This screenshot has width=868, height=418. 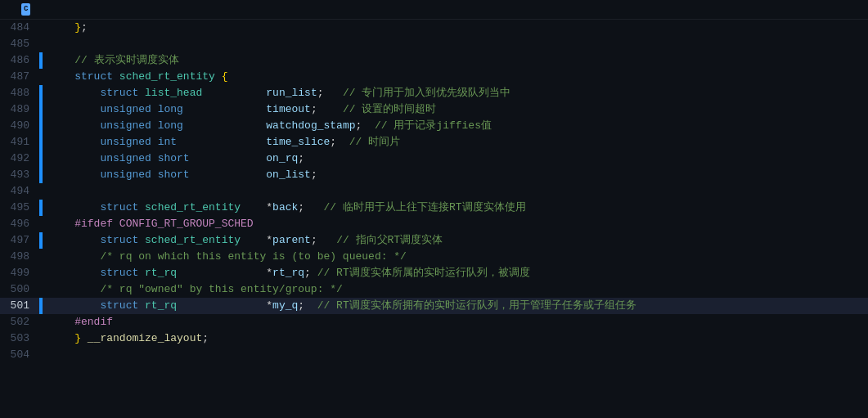 What do you see at coordinates (434, 339) in the screenshot?
I see `code-line-503: 503 } __randomize_layout;` at bounding box center [434, 339].